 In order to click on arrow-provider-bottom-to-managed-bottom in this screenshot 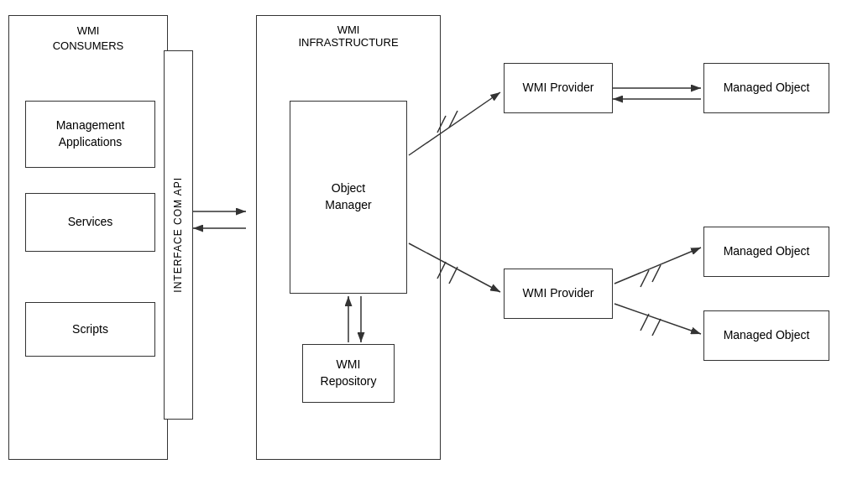, I will do `click(658, 319)`.